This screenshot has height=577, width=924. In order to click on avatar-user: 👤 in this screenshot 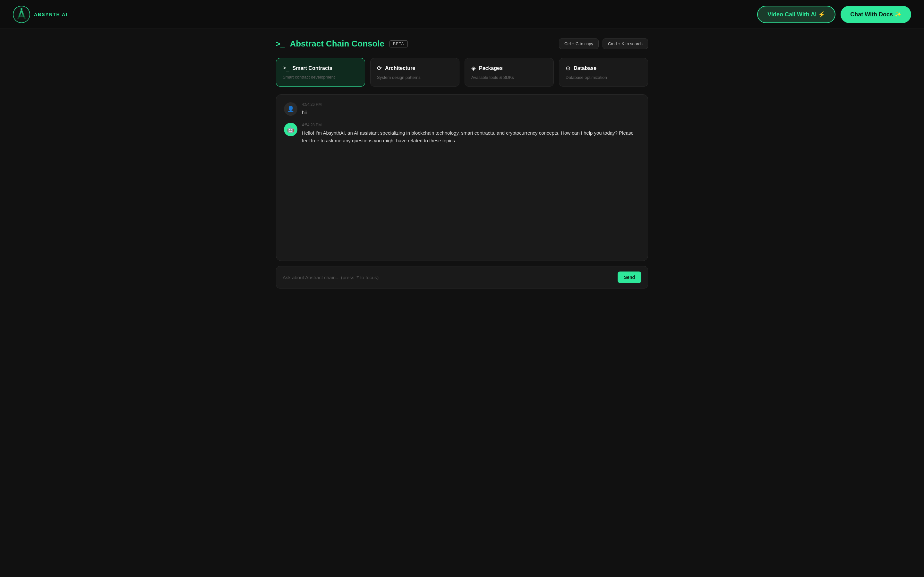, I will do `click(291, 109)`.